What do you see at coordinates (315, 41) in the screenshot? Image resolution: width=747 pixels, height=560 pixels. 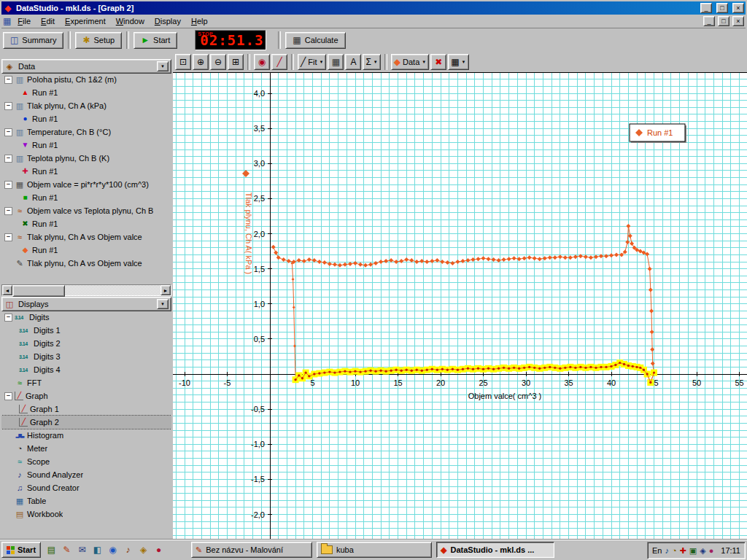 I see `calculate-button: ▦ Calculate` at bounding box center [315, 41].